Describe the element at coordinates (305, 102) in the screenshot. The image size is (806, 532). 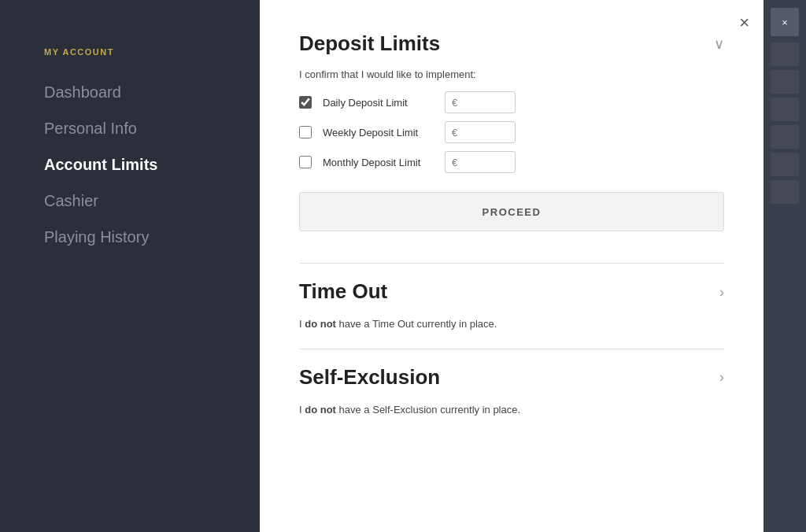
I see `daily-limit-checkbox` at that location.